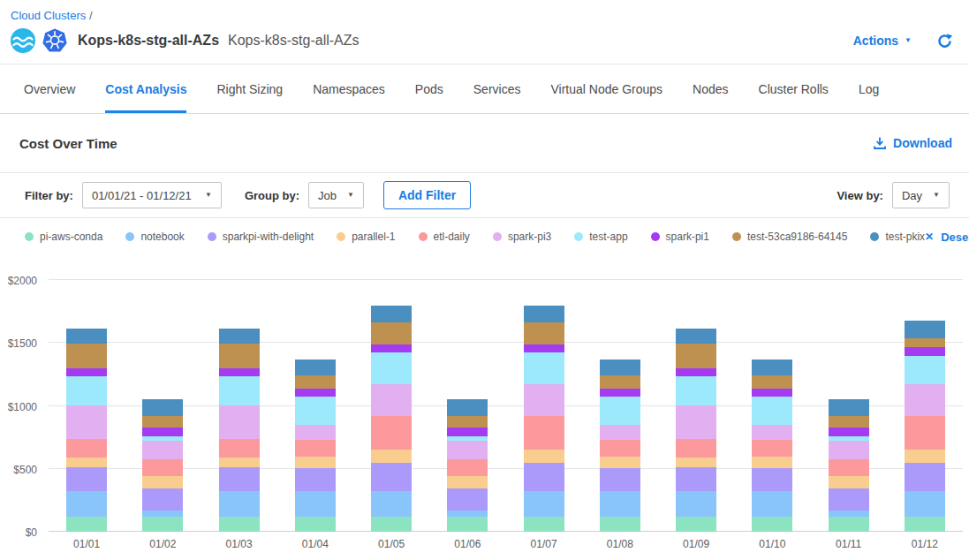 The image size is (969, 560). Describe the element at coordinates (912, 143) in the screenshot. I see `download-button: Download` at that location.